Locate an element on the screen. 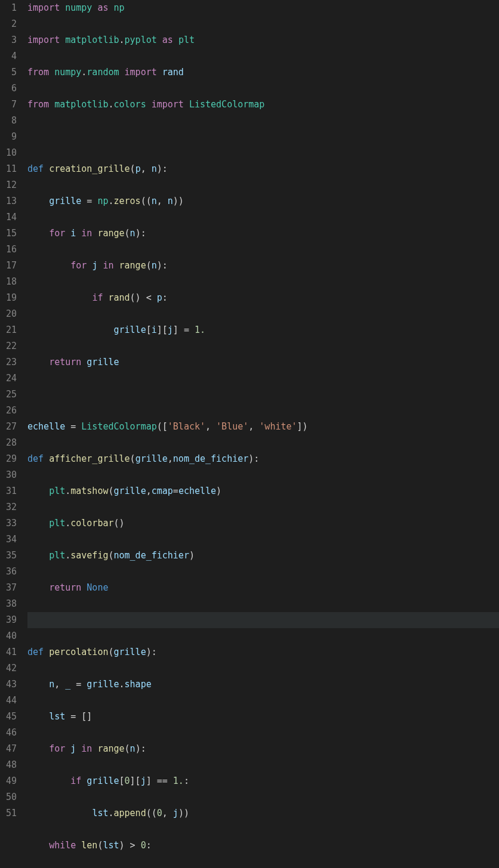  code-line: n, _ = grille.shape is located at coordinates (263, 685).